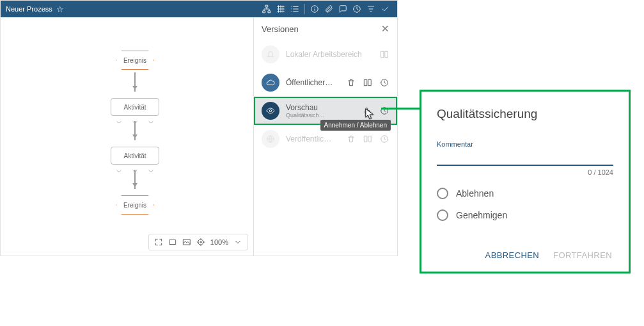 Image resolution: width=644 pixels, height=326 pixels. What do you see at coordinates (187, 242) in the screenshot?
I see `image-icon` at bounding box center [187, 242].